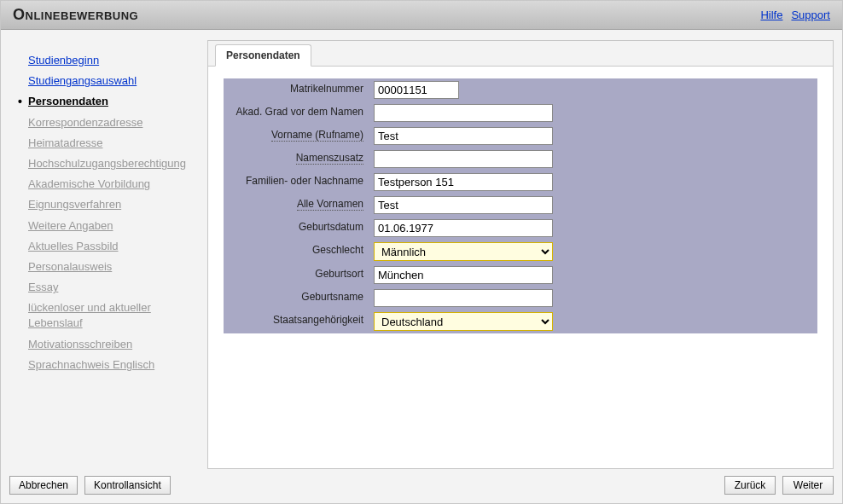 This screenshot has height=504, width=843. Describe the element at coordinates (113, 184) in the screenshot. I see `sidebar-item-akademische-vorbildung: Akademische Vorbildung` at that location.